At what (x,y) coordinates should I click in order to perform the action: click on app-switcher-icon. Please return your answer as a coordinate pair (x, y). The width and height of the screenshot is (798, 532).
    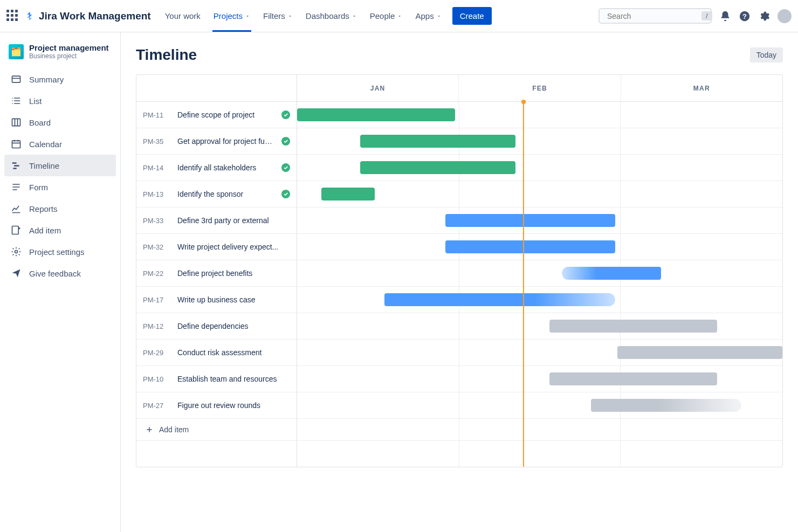
    Looking at the image, I should click on (13, 16).